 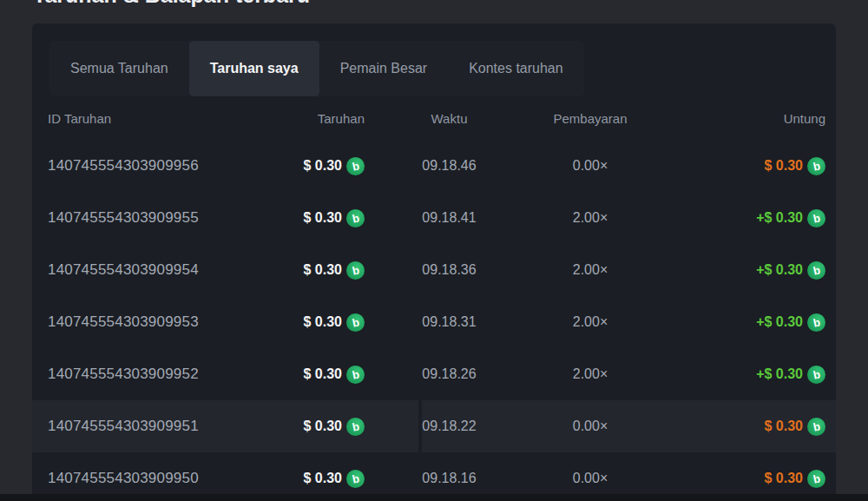 What do you see at coordinates (450, 478) in the screenshot?
I see `bet-time: 09.18.16` at bounding box center [450, 478].